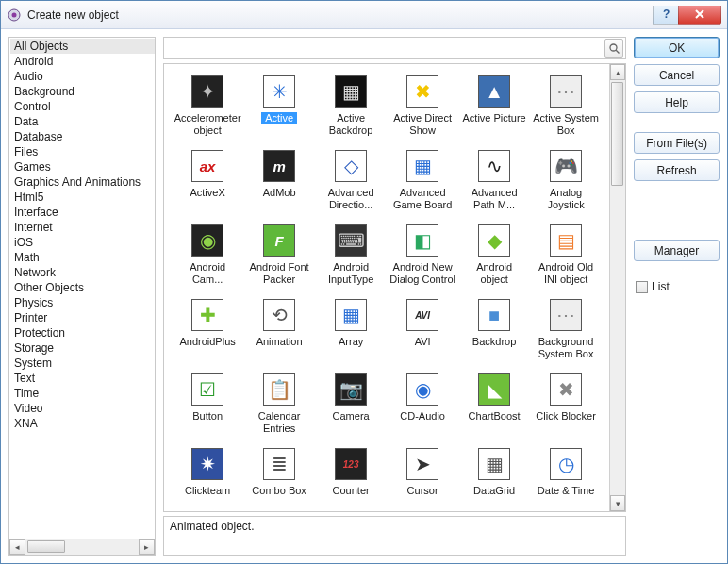 Image resolution: width=728 pixels, height=564 pixels. I want to click on object-item: ☑Button, so click(207, 407).